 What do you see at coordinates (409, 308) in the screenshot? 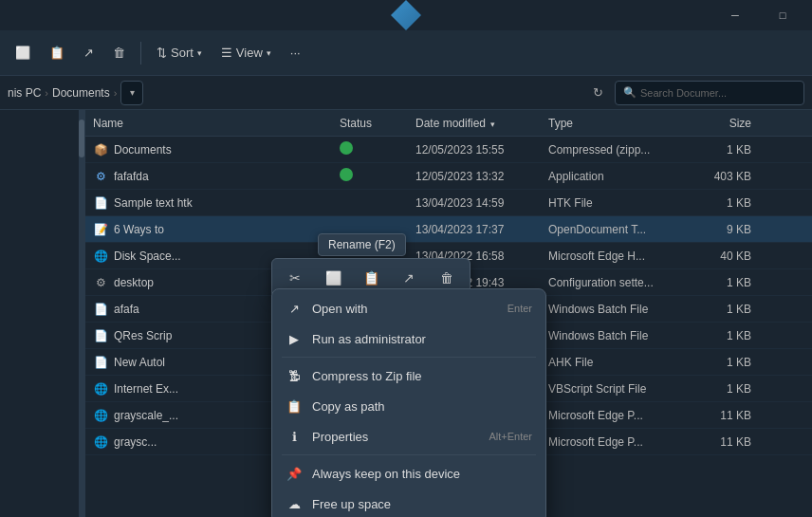
I see `context-menu-item: ↗Open withEnter` at bounding box center [409, 308].